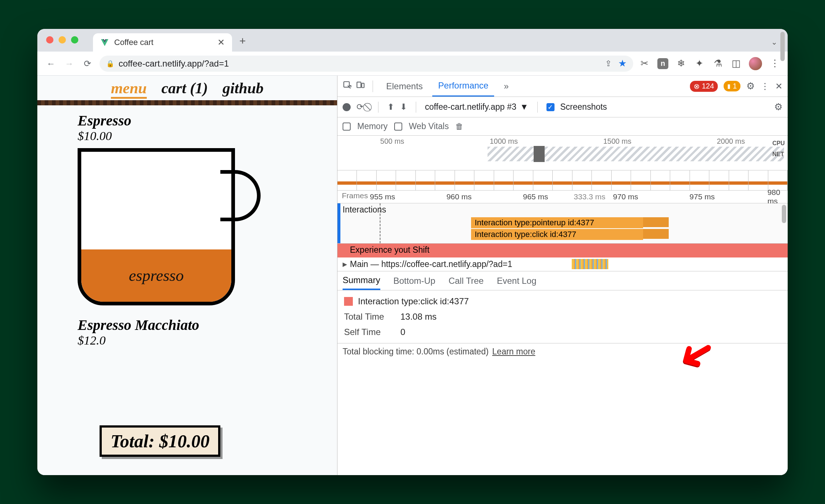 This screenshot has width=825, height=504. I want to click on warning-badge: 1, so click(732, 86).